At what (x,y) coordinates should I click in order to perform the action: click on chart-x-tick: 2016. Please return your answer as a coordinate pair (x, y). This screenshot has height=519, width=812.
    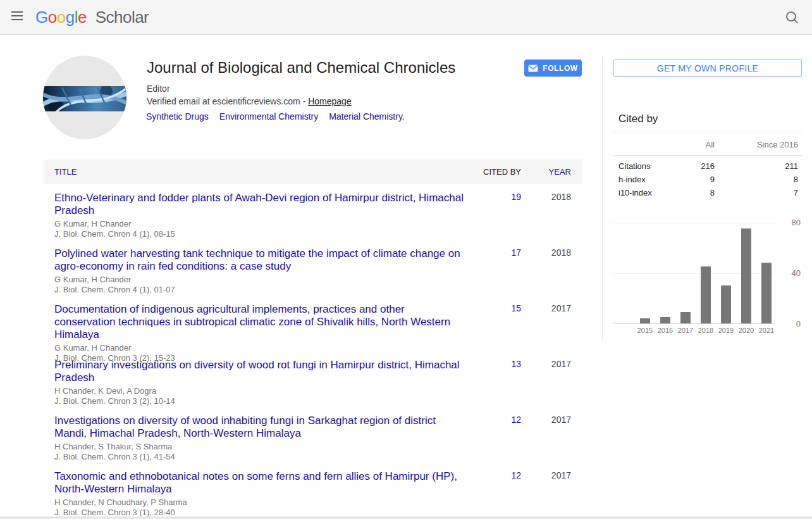
    Looking at the image, I should click on (665, 330).